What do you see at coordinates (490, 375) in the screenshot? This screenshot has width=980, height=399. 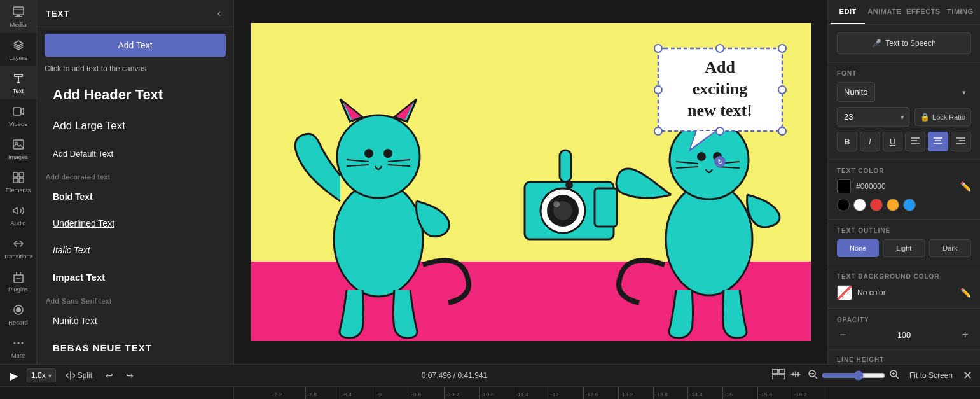 I see `timeline-bar: ▶ 1.0x ▾ Split ↩ ↪ 0:07.496 / 0:41.941 F…` at bounding box center [490, 375].